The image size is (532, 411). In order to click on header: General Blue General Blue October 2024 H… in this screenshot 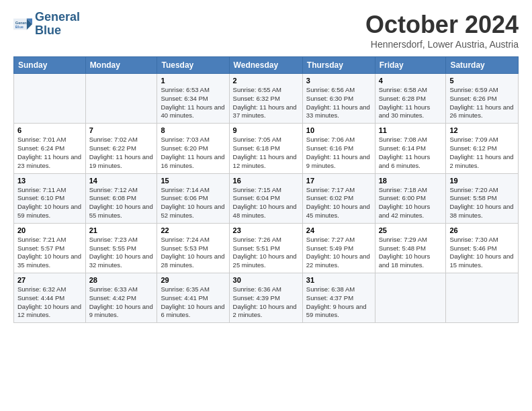, I will do `click(266, 30)`.